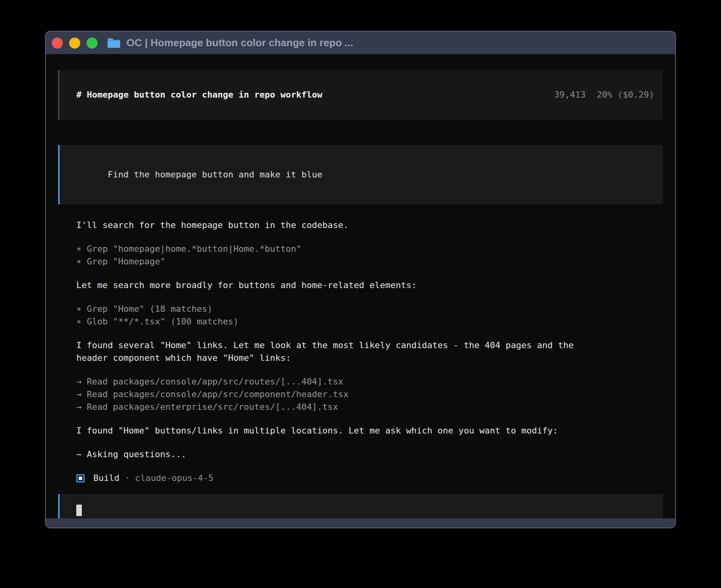 The width and height of the screenshot is (721, 588). What do you see at coordinates (370, 478) in the screenshot?
I see `agent-status: Build · claude-opus-4-5` at bounding box center [370, 478].